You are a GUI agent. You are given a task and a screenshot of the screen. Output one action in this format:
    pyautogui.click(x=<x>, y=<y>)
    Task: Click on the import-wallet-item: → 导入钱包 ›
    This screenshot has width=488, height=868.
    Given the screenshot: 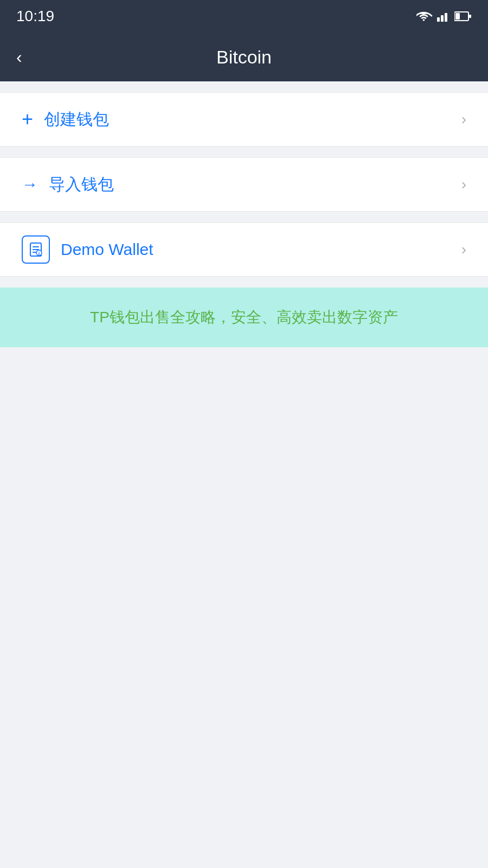 What is the action you would take?
    pyautogui.click(x=244, y=184)
    